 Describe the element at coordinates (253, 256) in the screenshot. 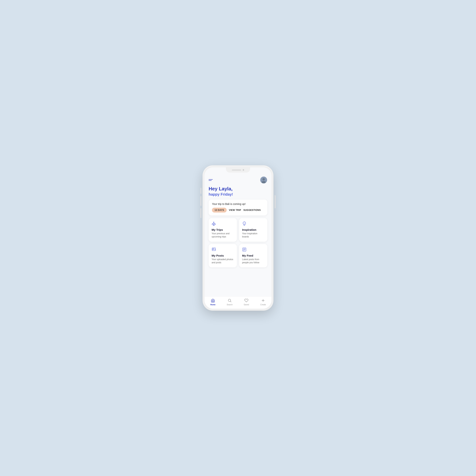

I see `my-feed-title: My Feed` at that location.